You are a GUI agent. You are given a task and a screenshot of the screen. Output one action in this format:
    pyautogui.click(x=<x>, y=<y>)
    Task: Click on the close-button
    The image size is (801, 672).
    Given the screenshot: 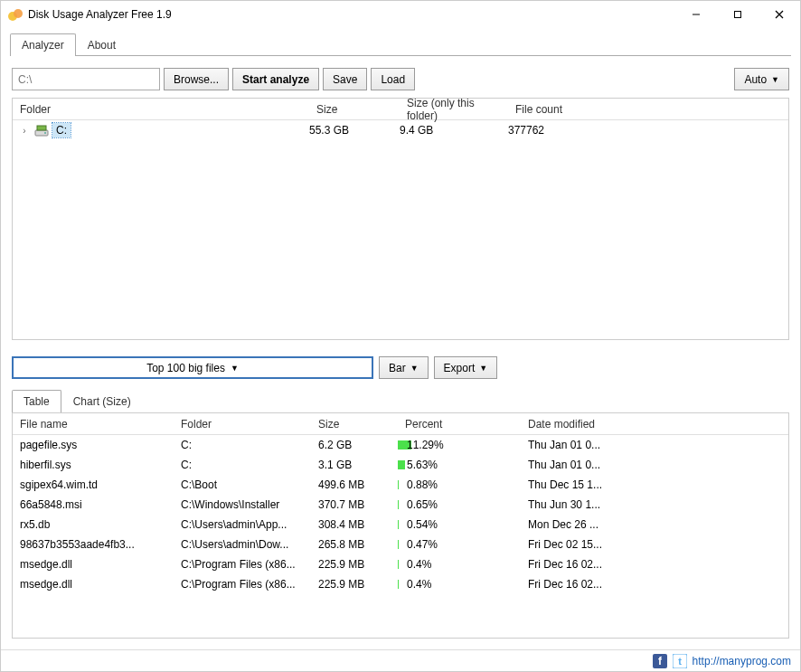 What is the action you would take?
    pyautogui.click(x=779, y=14)
    